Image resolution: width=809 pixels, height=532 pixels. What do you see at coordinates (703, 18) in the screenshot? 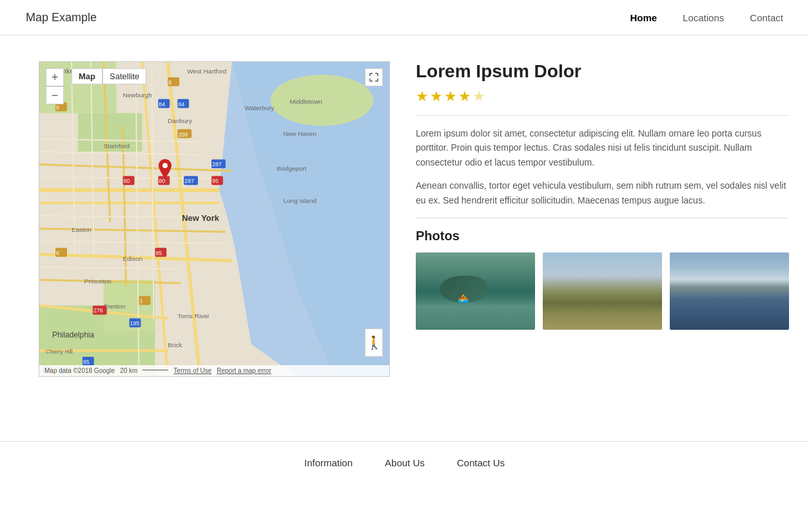
I see `nav-locations: Locations` at bounding box center [703, 18].